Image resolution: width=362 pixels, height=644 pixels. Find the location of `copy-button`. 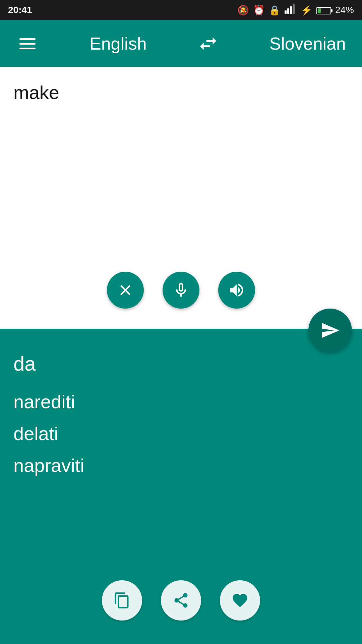

copy-button is located at coordinates (122, 600).